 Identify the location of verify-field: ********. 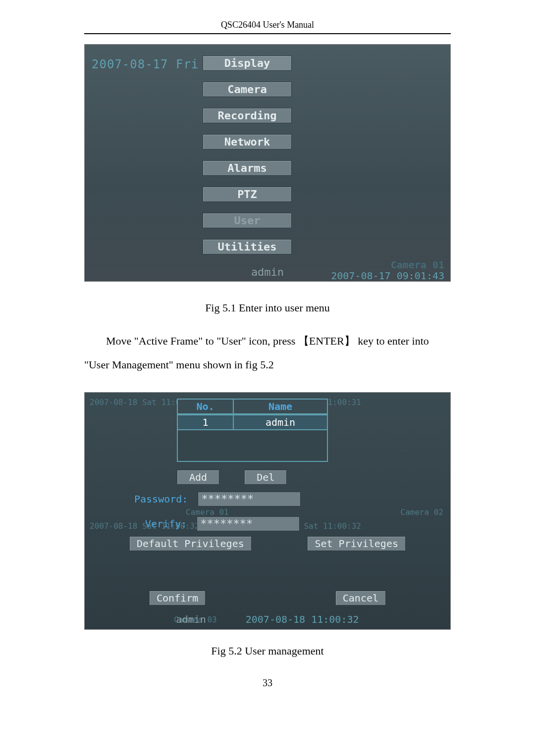
(248, 524).